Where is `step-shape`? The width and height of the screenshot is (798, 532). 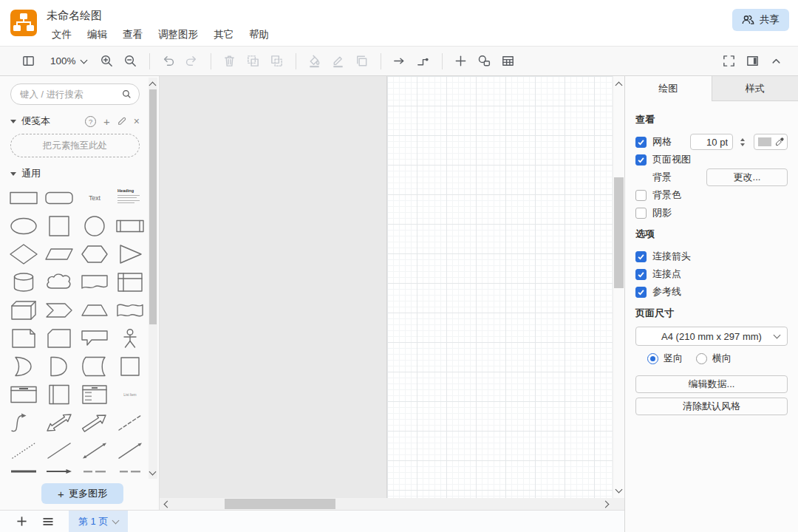
step-shape is located at coordinates (59, 310).